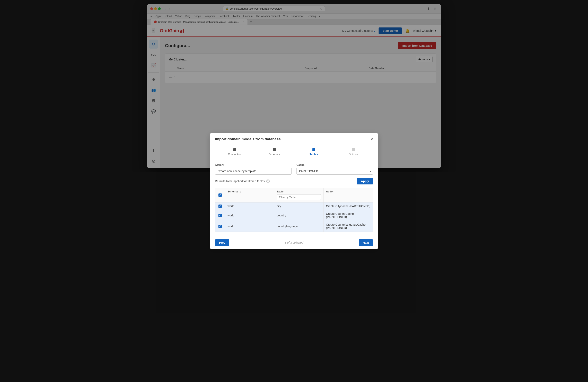 This screenshot has height=382, width=588. What do you see at coordinates (248, 139) in the screenshot?
I see `modal-title: Import domain models from database` at bounding box center [248, 139].